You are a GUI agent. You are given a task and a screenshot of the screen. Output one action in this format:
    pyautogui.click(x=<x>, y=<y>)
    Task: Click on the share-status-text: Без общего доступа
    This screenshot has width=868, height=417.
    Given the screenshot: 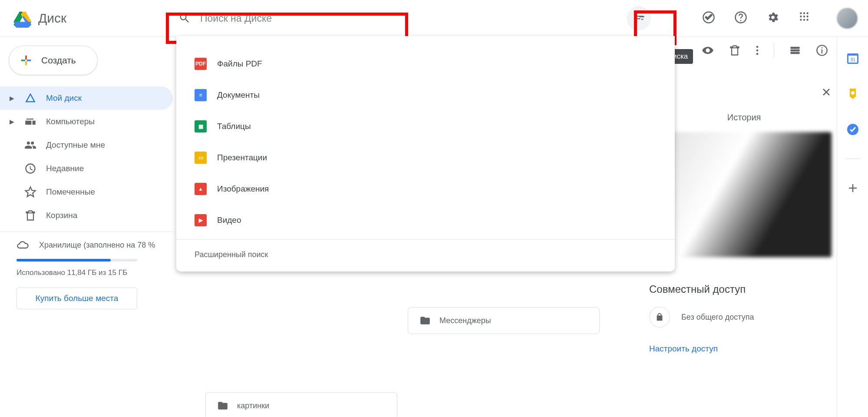 What is the action you would take?
    pyautogui.click(x=718, y=317)
    